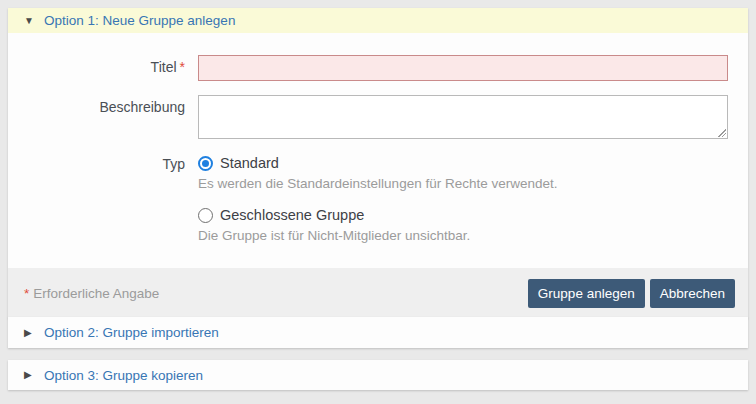  Describe the element at coordinates (463, 117) in the screenshot. I see `description-textarea` at that location.